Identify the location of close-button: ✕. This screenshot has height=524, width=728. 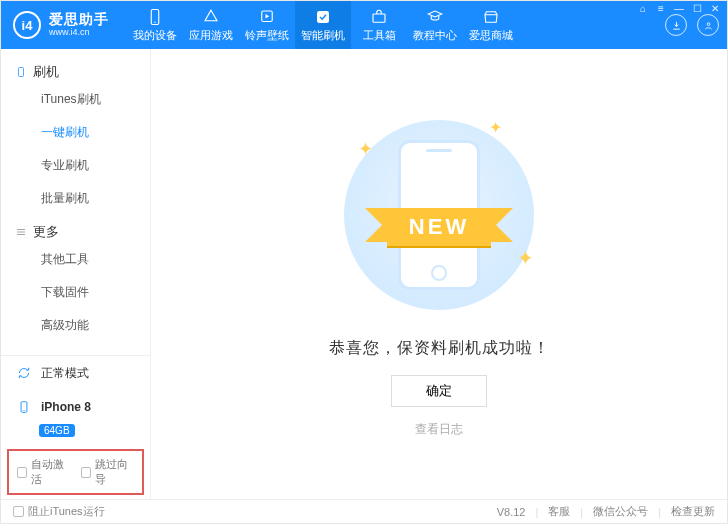
(715, 8).